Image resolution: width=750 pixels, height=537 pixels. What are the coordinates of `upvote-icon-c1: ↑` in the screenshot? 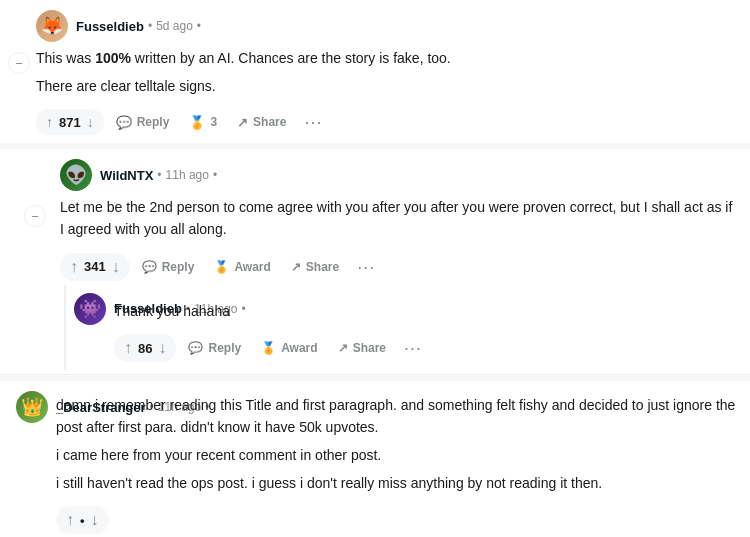 It's located at (50, 122).